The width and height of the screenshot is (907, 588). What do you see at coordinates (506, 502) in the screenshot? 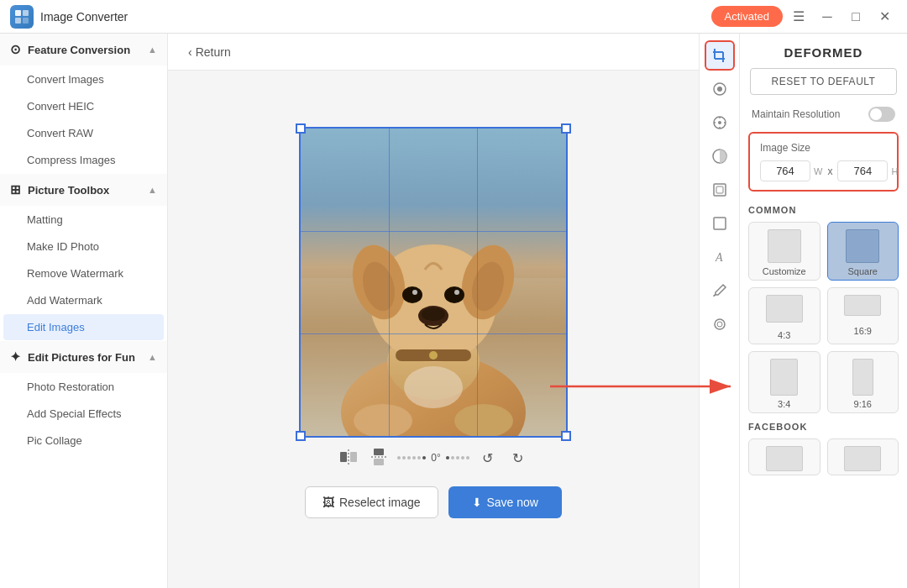
I see `save-button: ⬇ Save now` at bounding box center [506, 502].